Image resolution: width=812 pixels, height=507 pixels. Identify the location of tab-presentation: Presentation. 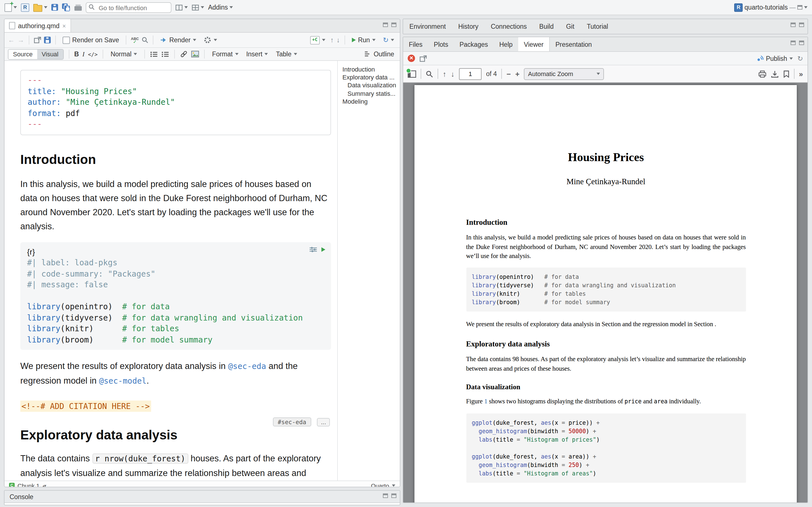
(574, 44).